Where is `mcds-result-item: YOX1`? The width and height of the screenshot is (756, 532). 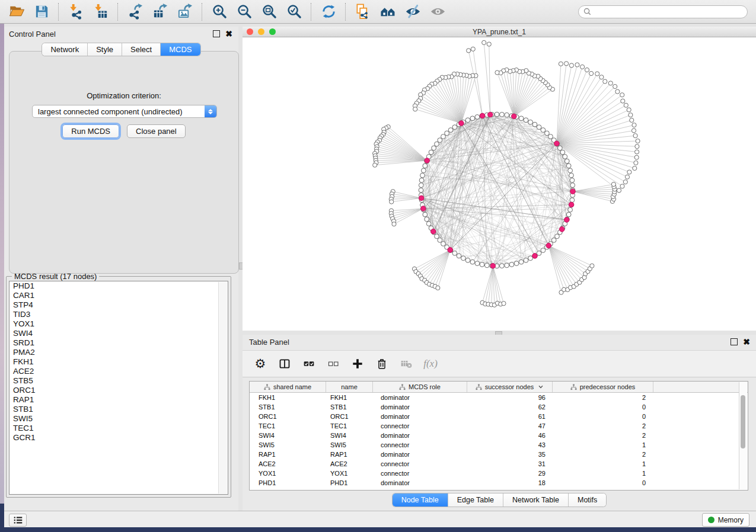 mcds-result-item: YOX1 is located at coordinates (119, 324).